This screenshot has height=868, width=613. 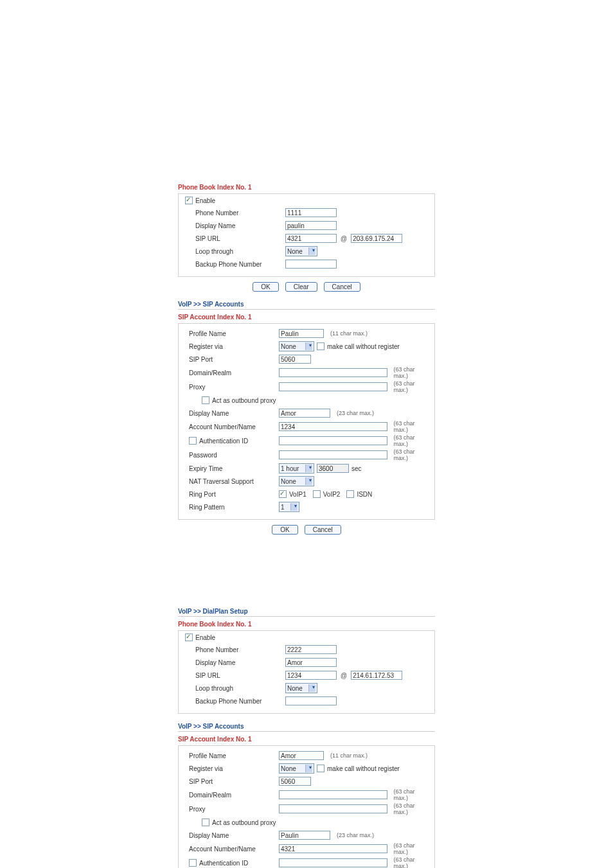 What do you see at coordinates (229, 822) in the screenshot?
I see `act-outbound-row: Act as outbound proxy` at bounding box center [229, 822].